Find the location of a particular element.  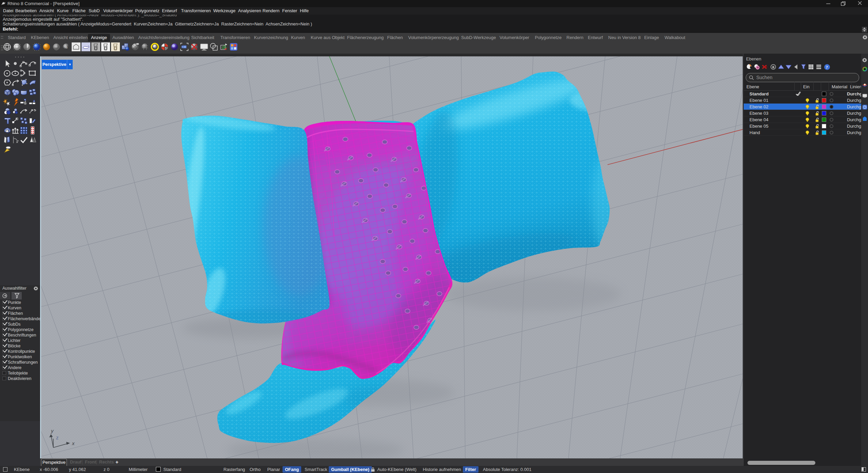

svg-text: x is located at coordinates (73, 443).